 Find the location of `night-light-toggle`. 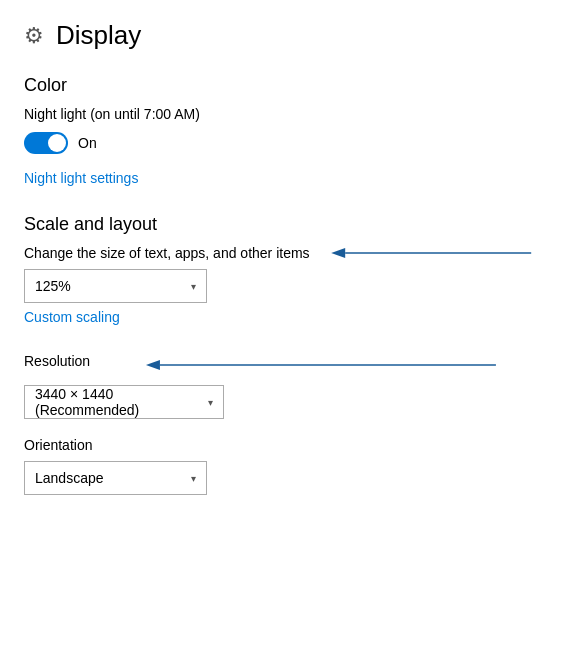

night-light-toggle is located at coordinates (46, 143).